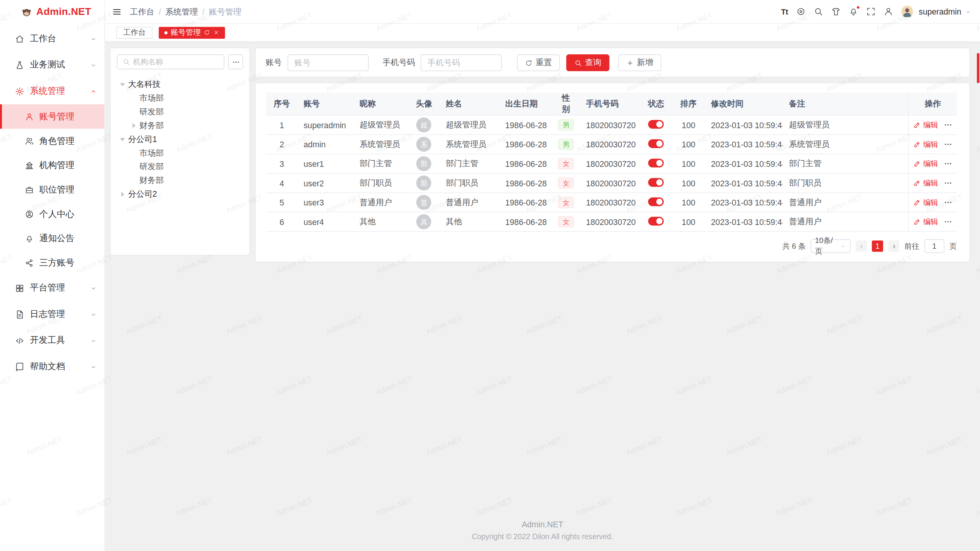 The height and width of the screenshot is (551, 980). What do you see at coordinates (52, 12) in the screenshot?
I see `logo: Admin.NET` at bounding box center [52, 12].